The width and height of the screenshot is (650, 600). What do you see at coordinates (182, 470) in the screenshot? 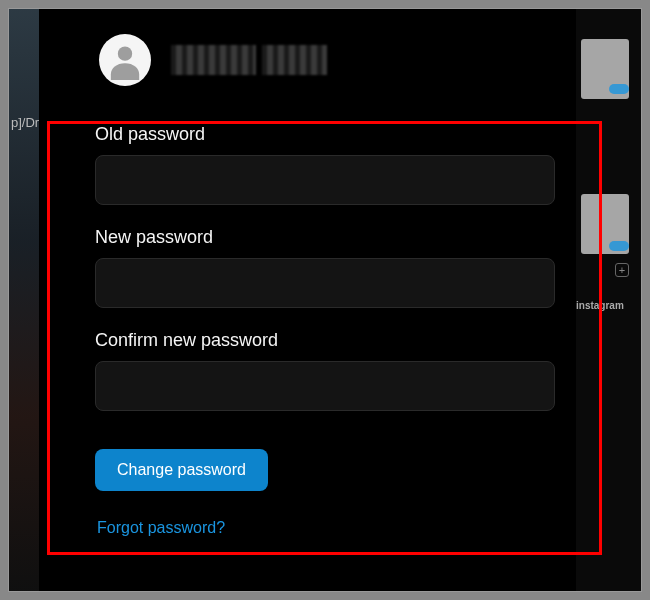
I see `change-password-button: Change password` at bounding box center [182, 470].